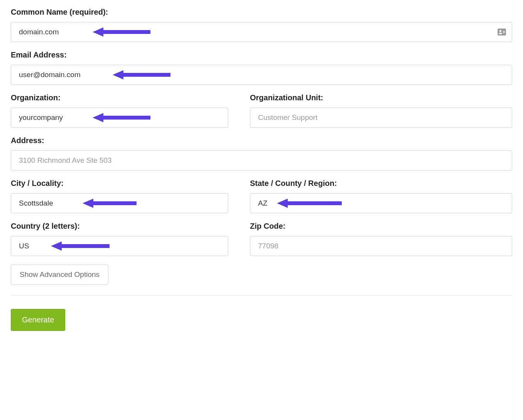  I want to click on state-wrapper, so click(381, 203).